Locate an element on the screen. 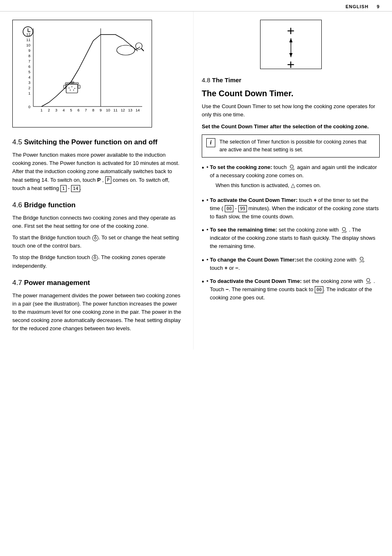 The width and height of the screenshot is (392, 556). svg-text: 0 is located at coordinates (30, 107).